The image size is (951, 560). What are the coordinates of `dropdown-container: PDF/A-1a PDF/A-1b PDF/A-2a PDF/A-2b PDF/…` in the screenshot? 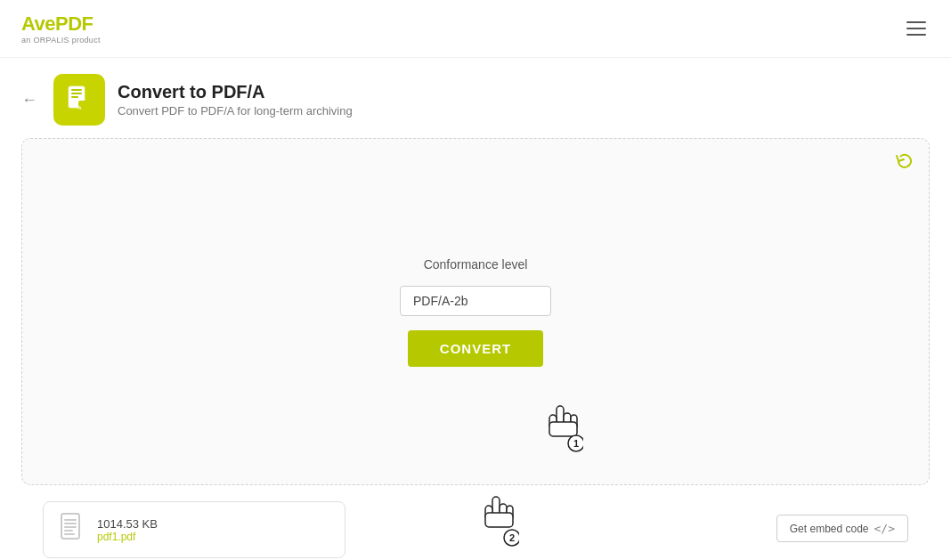 It's located at (476, 301).